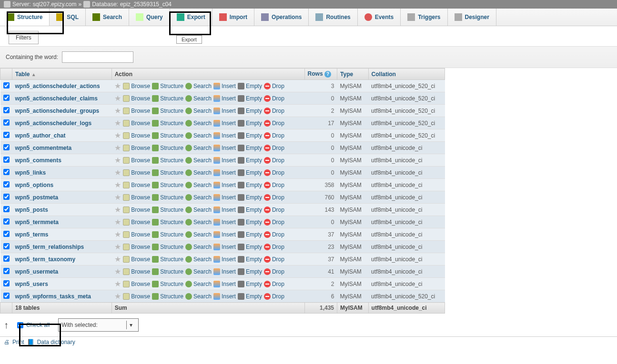  I want to click on table-name-link: wpn5_posts, so click(31, 210).